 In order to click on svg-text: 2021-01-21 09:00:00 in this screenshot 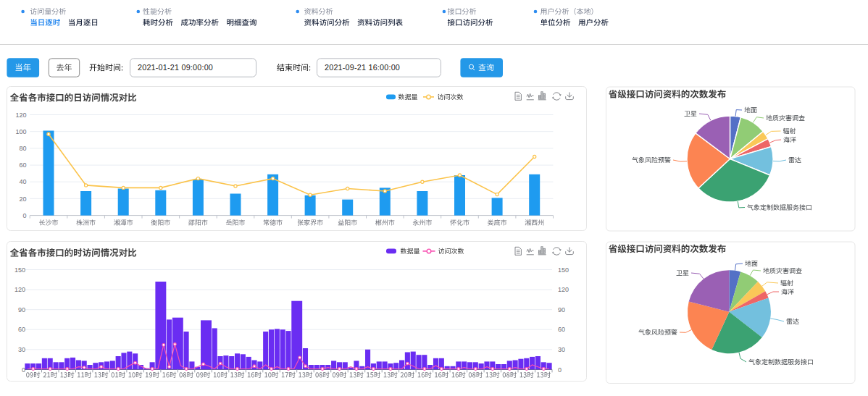, I will do `click(175, 67)`.